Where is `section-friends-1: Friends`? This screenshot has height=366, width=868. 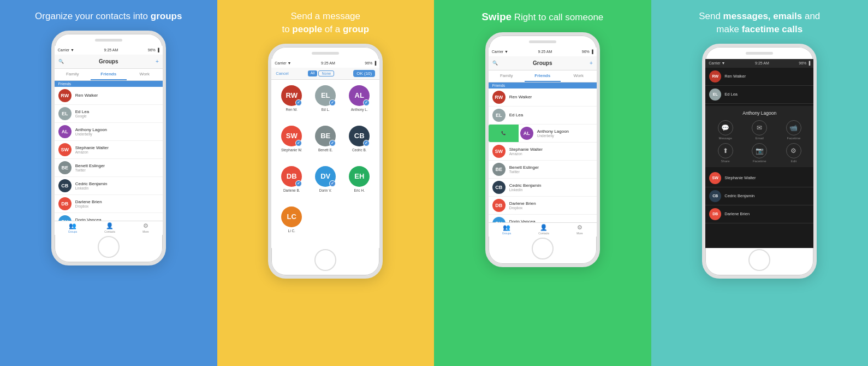 section-friends-1: Friends is located at coordinates (109, 84).